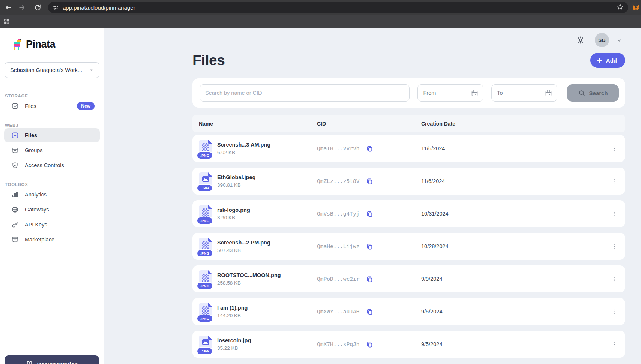 This screenshot has width=641, height=364. I want to click on table-row: .JPG EthGlobal.jpeg 390.81 KB QmZLz...z5…, so click(409, 181).